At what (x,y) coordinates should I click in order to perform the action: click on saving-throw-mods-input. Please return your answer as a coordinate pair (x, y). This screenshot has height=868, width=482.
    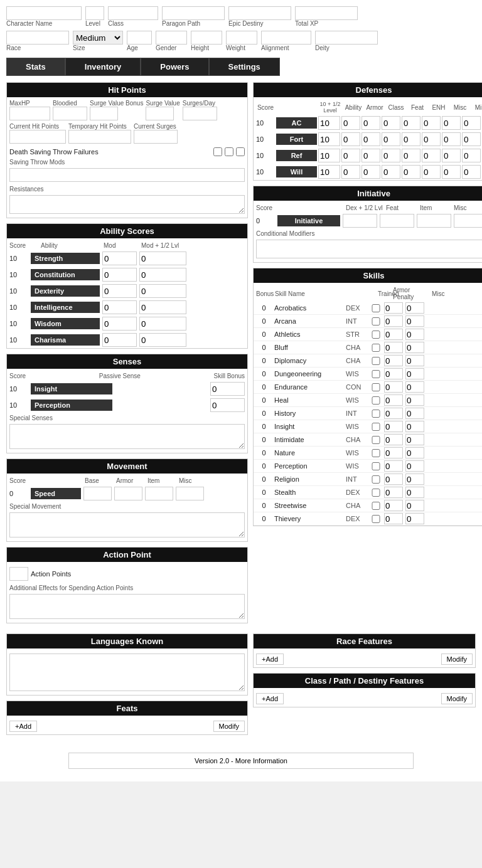
    Looking at the image, I should click on (127, 175).